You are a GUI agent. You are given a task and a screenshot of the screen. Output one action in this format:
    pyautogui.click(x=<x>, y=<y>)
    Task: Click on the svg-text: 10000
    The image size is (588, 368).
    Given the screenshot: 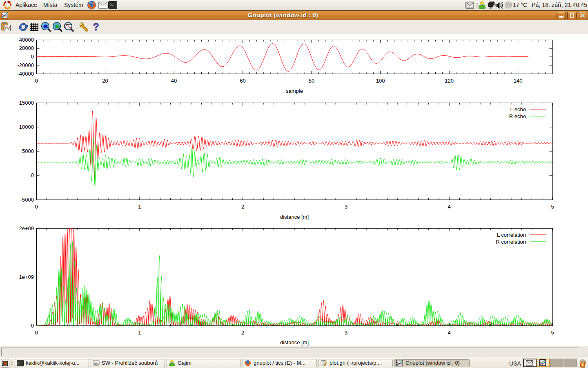 What is the action you would take?
    pyautogui.click(x=27, y=127)
    